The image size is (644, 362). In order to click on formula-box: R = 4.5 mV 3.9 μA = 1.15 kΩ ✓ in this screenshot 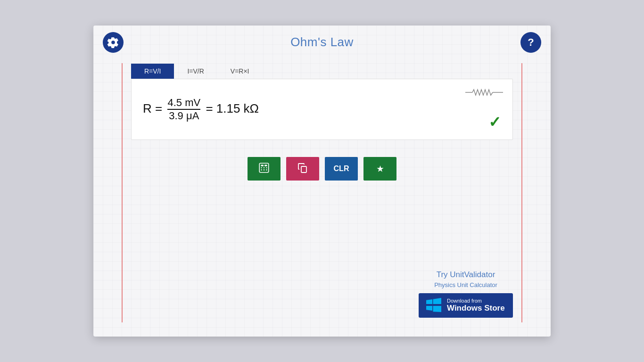, I will do `click(322, 109)`.